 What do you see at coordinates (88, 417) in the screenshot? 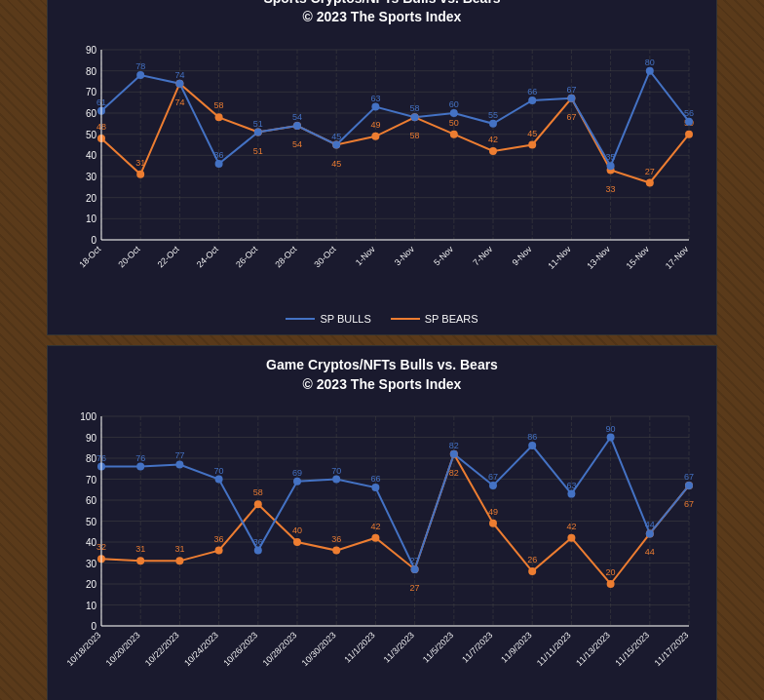
I see `svg-text: 100` at bounding box center [88, 417].